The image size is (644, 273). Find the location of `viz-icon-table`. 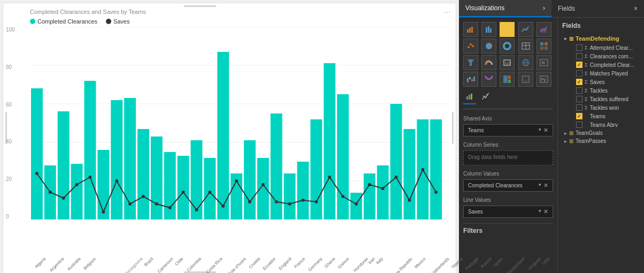

viz-icon-table is located at coordinates (526, 46).